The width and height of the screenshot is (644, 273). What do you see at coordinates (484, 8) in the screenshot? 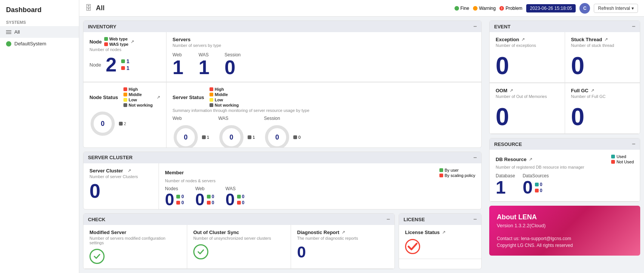
I see `warning-status: Warning` at bounding box center [484, 8].